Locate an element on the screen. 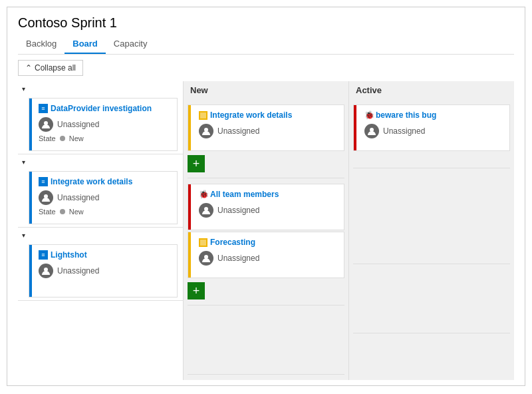  sidebar-item-3-title: ≡ Lightshot is located at coordinates (105, 255).